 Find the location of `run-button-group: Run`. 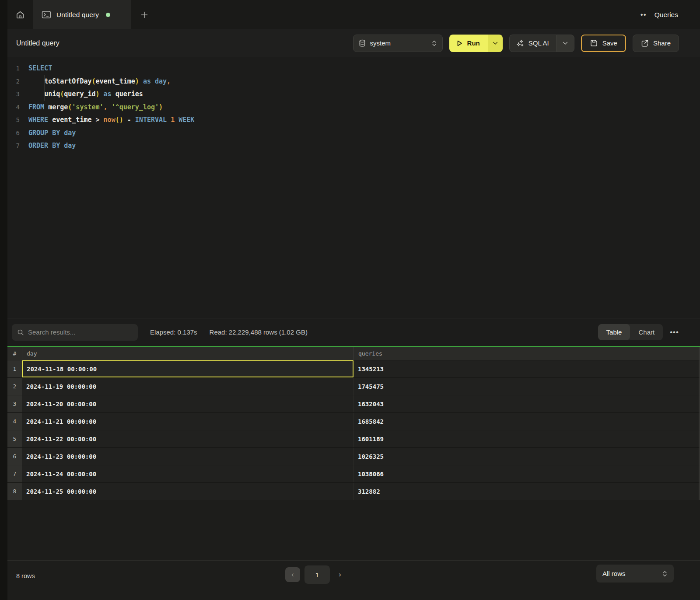

run-button-group: Run is located at coordinates (476, 43).